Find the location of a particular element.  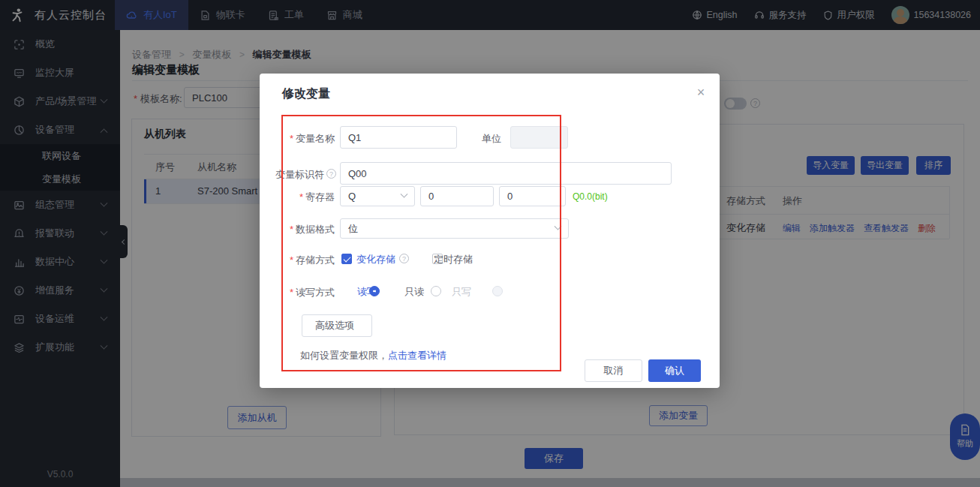

storage-mode-label: *存储方式 is located at coordinates (297, 260).